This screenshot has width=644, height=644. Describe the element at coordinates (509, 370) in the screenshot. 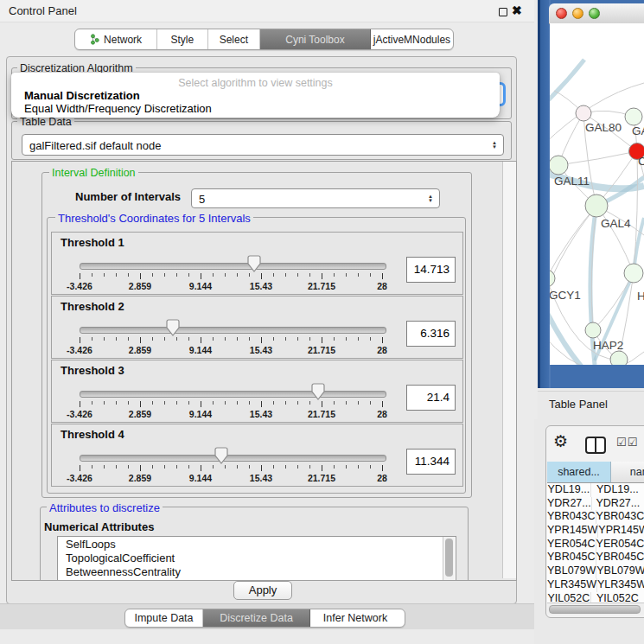

I see `main-scrollbar-track` at that location.